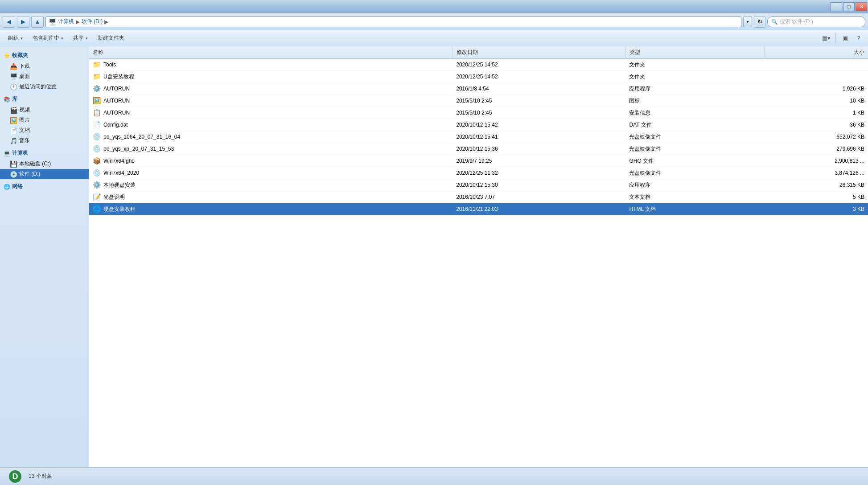 The width and height of the screenshot is (868, 485). Describe the element at coordinates (45, 153) in the screenshot. I see `sidebar-header-computer: 💻 计算机` at that location.